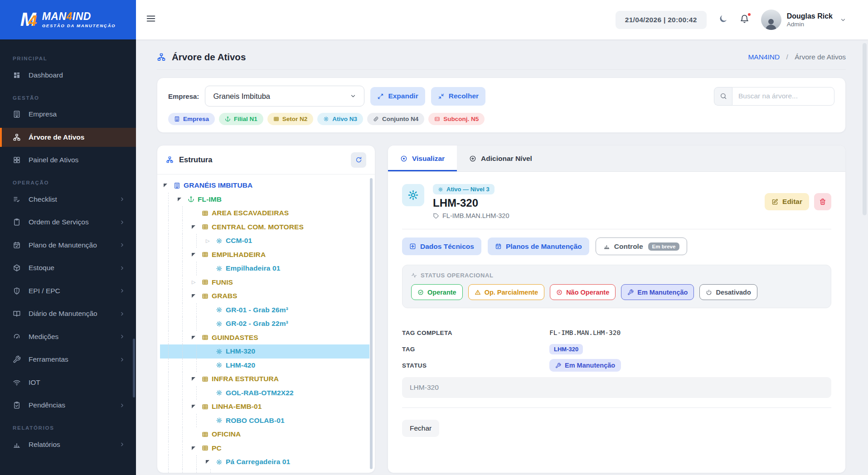 This screenshot has width=868, height=475. Describe the element at coordinates (77, 137) in the screenshot. I see `sidebar-item-label: Árvore de Ativos` at that location.